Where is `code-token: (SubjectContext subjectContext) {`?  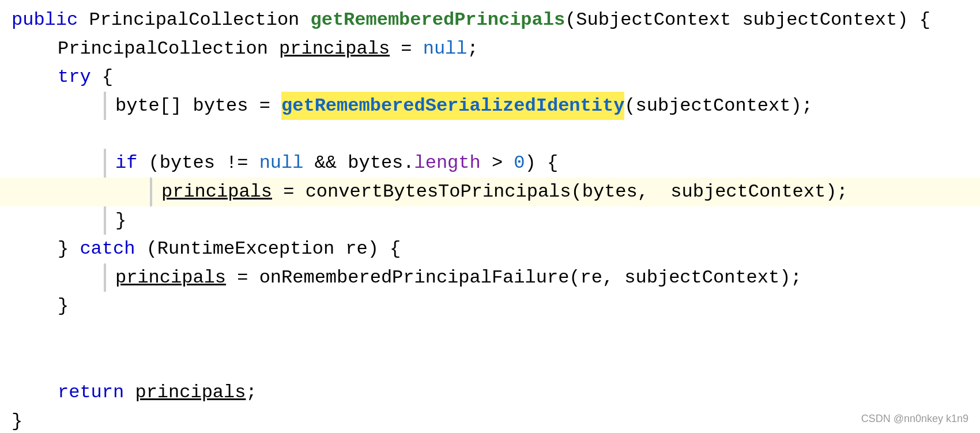
code-token: (SubjectContext subjectContext) { is located at coordinates (748, 20).